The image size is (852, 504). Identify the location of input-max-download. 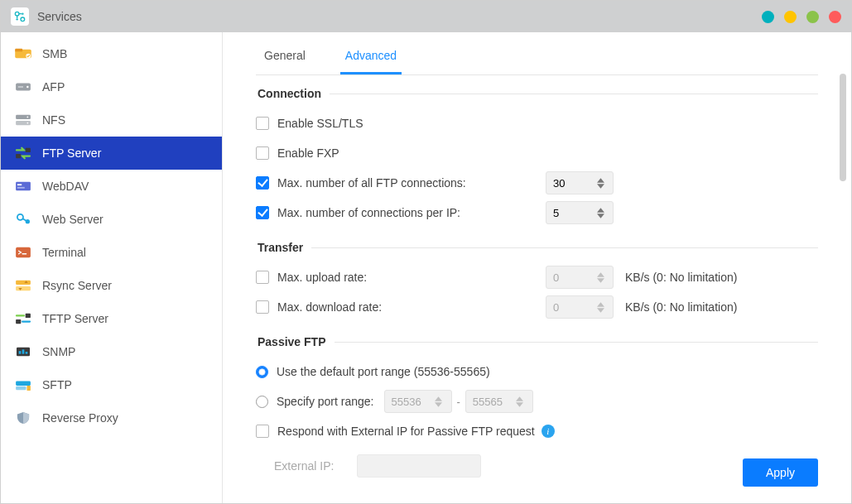
(569, 308).